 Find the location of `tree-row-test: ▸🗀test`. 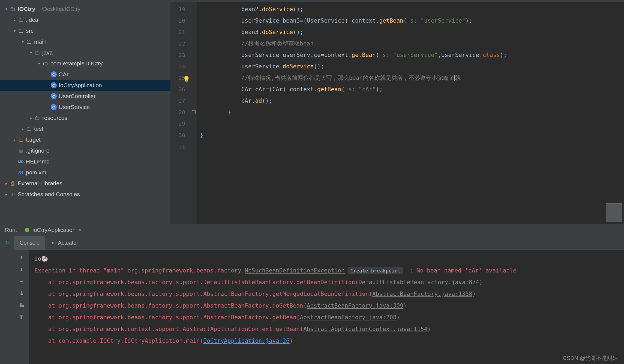

tree-row-test: ▸🗀test is located at coordinates (85, 129).